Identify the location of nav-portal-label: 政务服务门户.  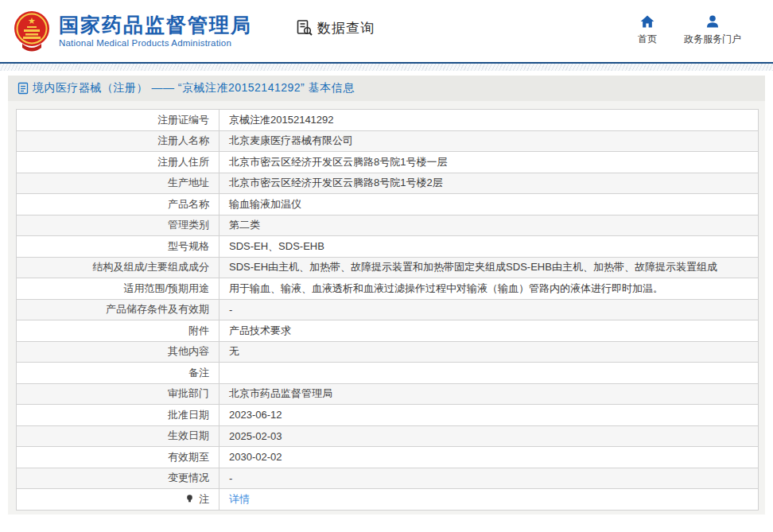
(713, 40).